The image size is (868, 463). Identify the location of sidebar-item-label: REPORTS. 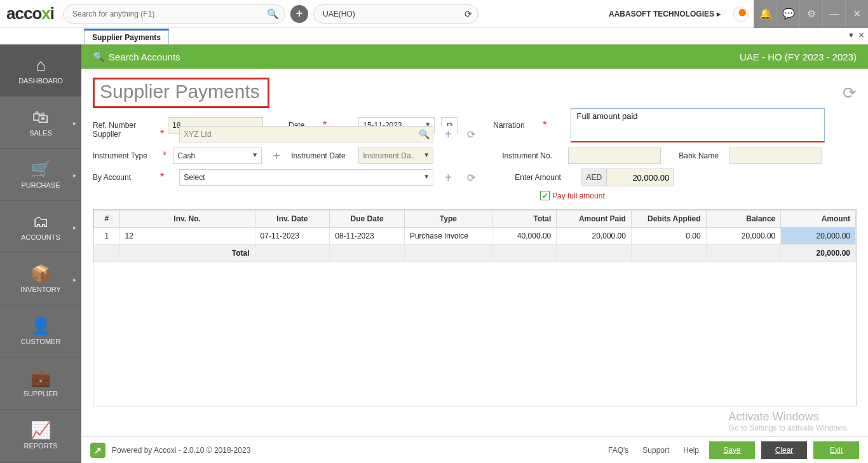
(41, 446).